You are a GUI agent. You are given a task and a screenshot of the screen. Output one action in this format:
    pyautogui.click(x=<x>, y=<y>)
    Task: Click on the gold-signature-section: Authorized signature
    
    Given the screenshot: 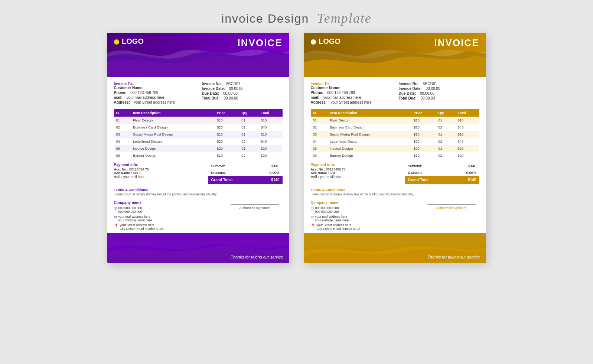 What is the action you would take?
    pyautogui.click(x=453, y=205)
    